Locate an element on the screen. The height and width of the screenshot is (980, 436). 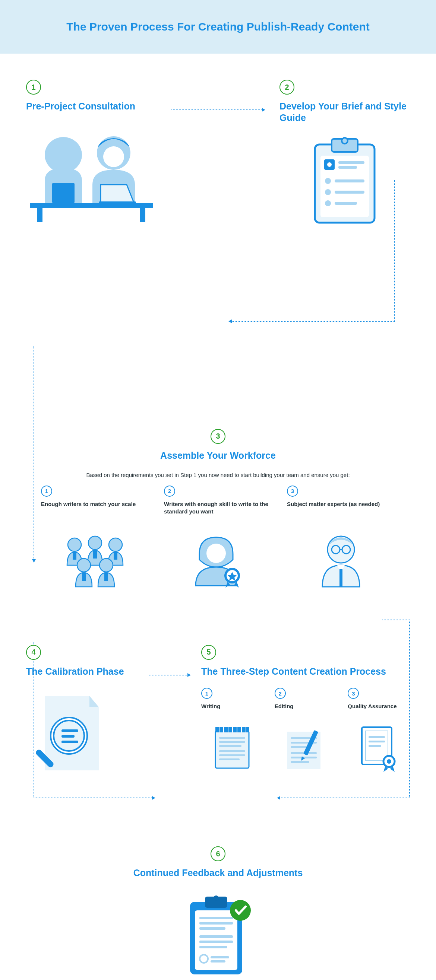
step-2: 2 Develop Your Brief and Style Guide is located at coordinates (345, 154).